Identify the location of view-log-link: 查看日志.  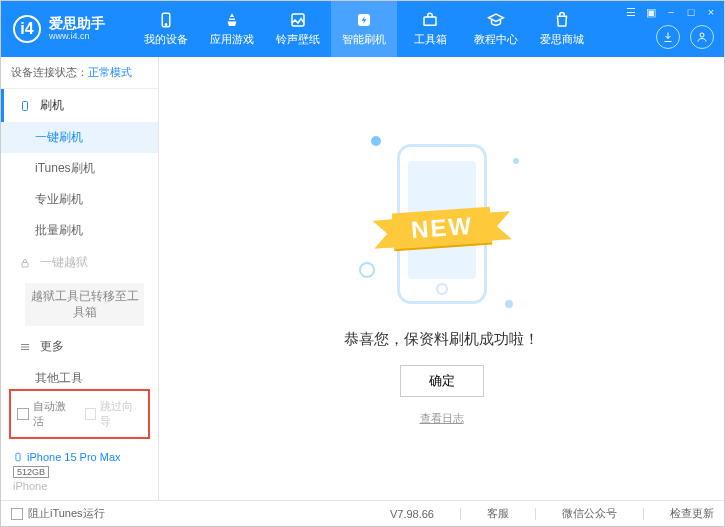
(442, 418).